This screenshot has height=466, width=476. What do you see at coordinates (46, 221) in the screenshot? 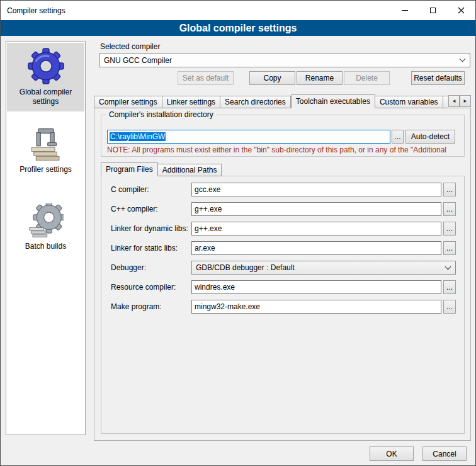
I see `gray-gear-icon` at bounding box center [46, 221].